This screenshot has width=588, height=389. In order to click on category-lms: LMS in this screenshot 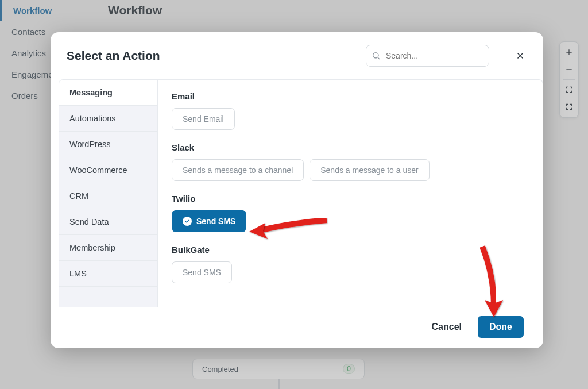, I will do `click(108, 274)`.